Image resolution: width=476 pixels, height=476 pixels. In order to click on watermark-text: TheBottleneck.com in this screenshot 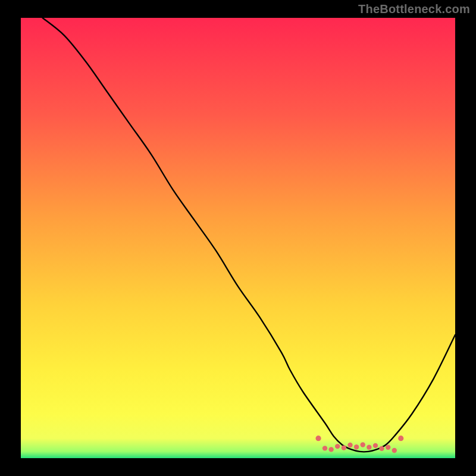, I will do `click(414, 10)`.